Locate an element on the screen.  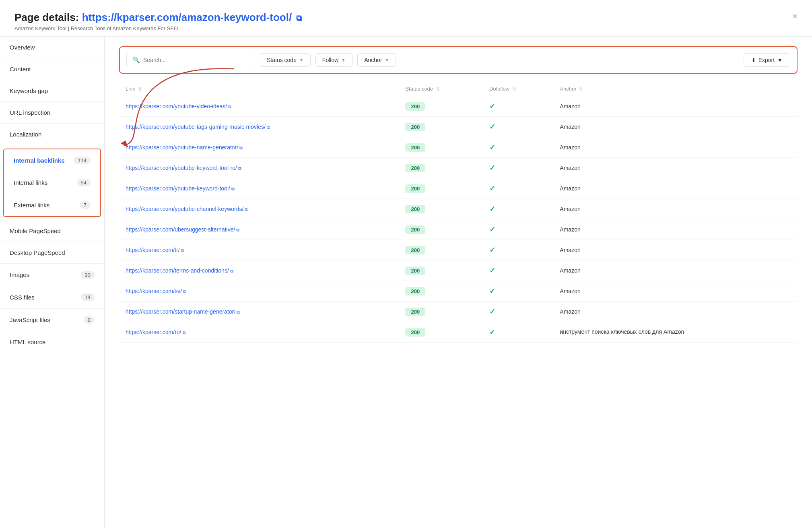
link-cell: https://kparser.com/tr/⧉ is located at coordinates (259, 250).